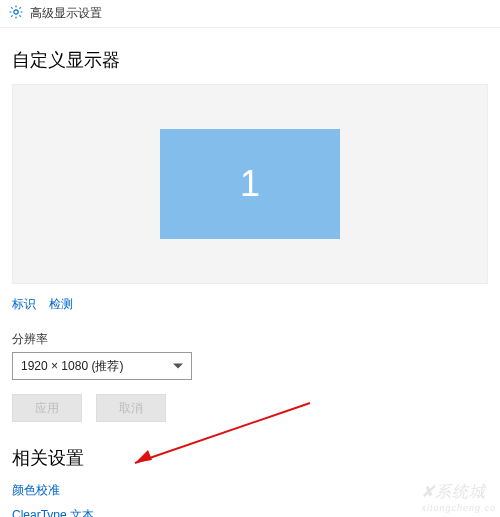  What do you see at coordinates (458, 498) in the screenshot?
I see `watermark: ✘系统城 xitongcheng.co` at bounding box center [458, 498].